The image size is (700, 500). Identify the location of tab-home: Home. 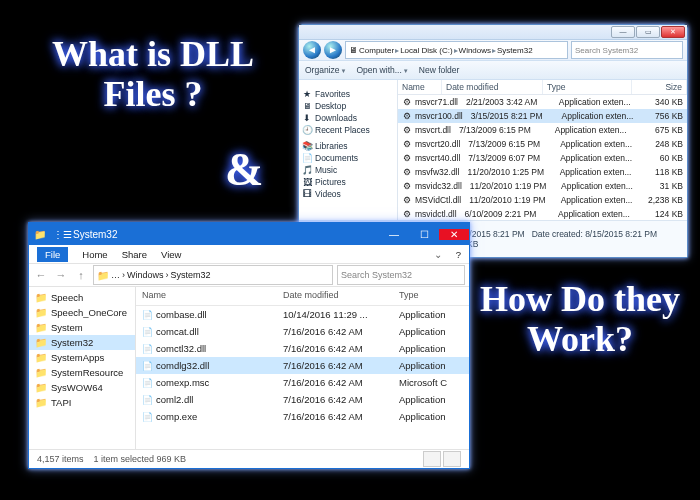
(94, 254).